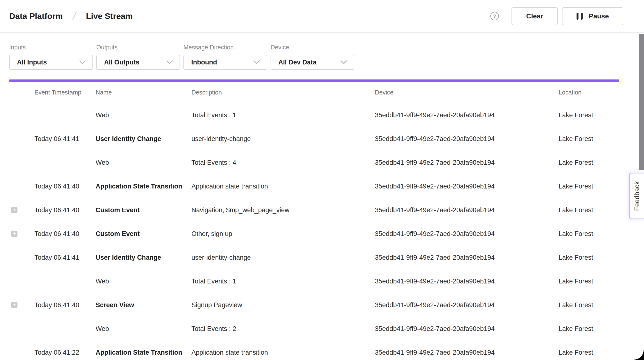 Image resolution: width=644 pixels, height=360 pixels. Describe the element at coordinates (110, 16) in the screenshot. I see `breadcrumb-page: Live Stream` at that location.